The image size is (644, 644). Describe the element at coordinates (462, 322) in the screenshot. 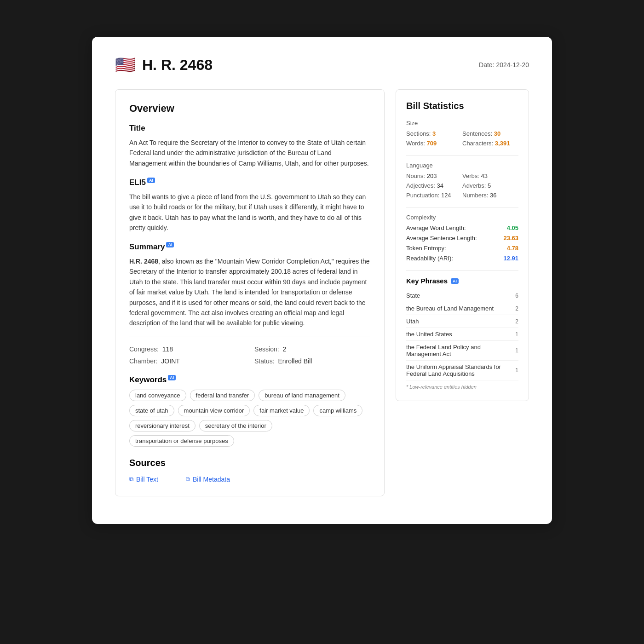

I see `phrase-row: Utah2` at that location.